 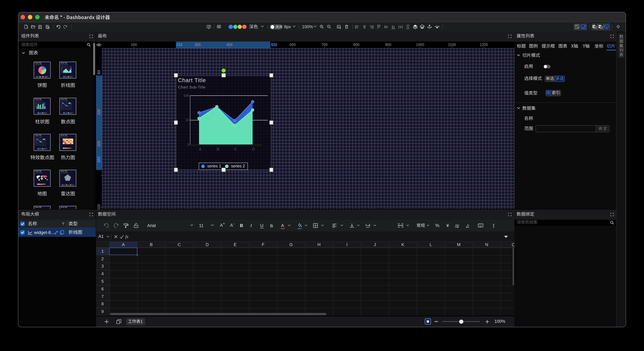 What do you see at coordinates (606, 27) in the screenshot?
I see `svg-text: OS` at bounding box center [606, 27].